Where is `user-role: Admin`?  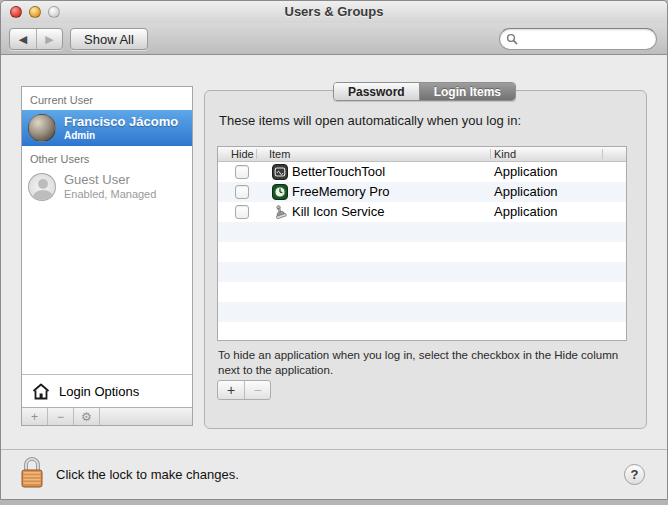 user-role: Admin is located at coordinates (121, 136).